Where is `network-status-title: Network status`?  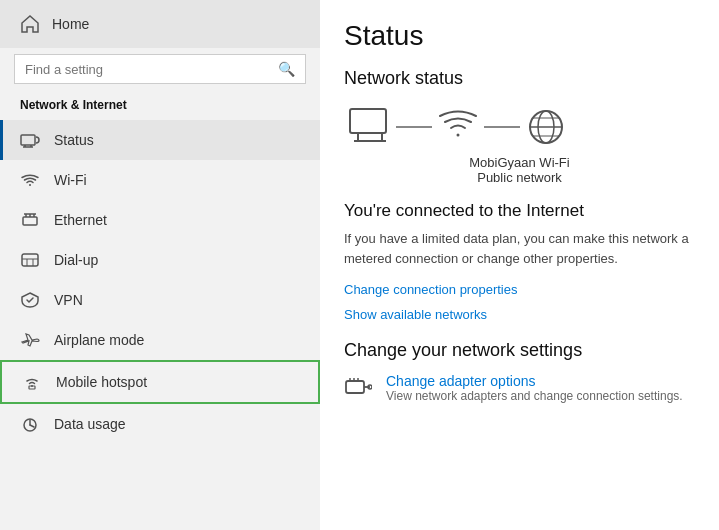
network-status-title: Network status is located at coordinates (520, 78).